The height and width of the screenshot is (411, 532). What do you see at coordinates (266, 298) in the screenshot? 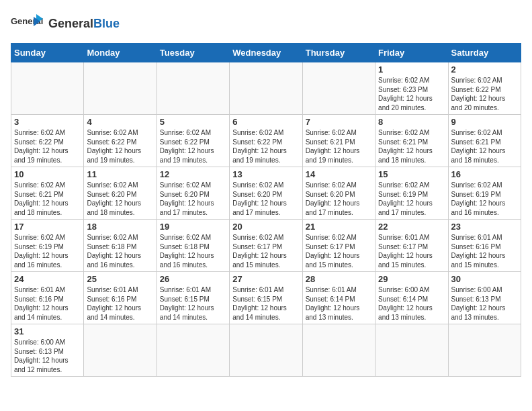
I see `day-cell: 27Sunrise: 6:01 AM Sunset: 6:15 PM Dayli…` at bounding box center [266, 298].